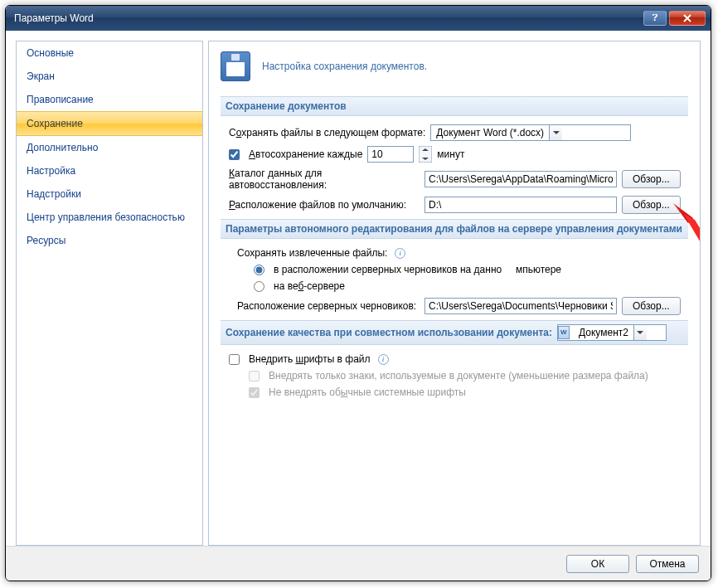 The image size is (718, 588). I want to click on nav-general: Основные, so click(109, 53).